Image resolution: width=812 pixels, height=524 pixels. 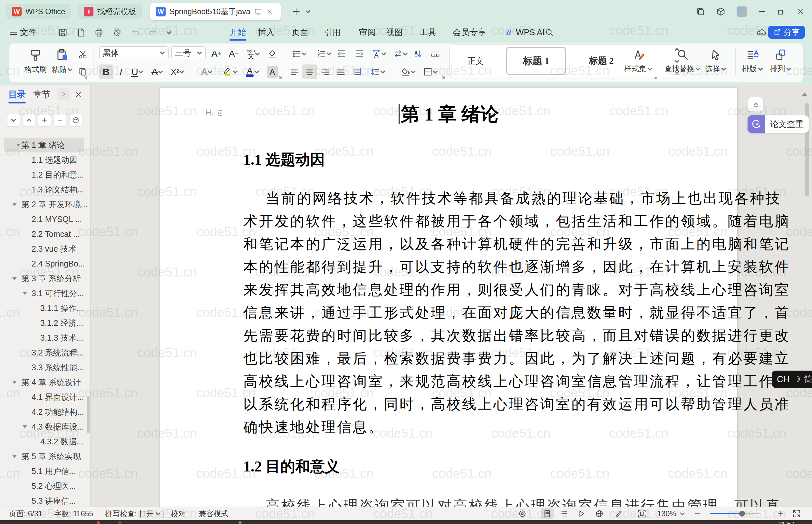 What do you see at coordinates (153, 33) in the screenshot?
I see `redo-icon` at bounding box center [153, 33].